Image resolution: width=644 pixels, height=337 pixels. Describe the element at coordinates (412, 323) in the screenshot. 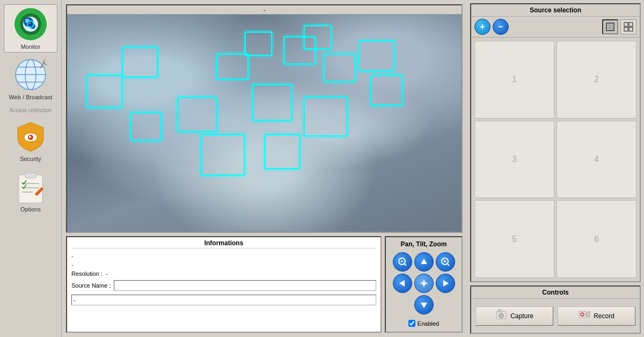

I see `ptz-enabled-checkbox` at that location.